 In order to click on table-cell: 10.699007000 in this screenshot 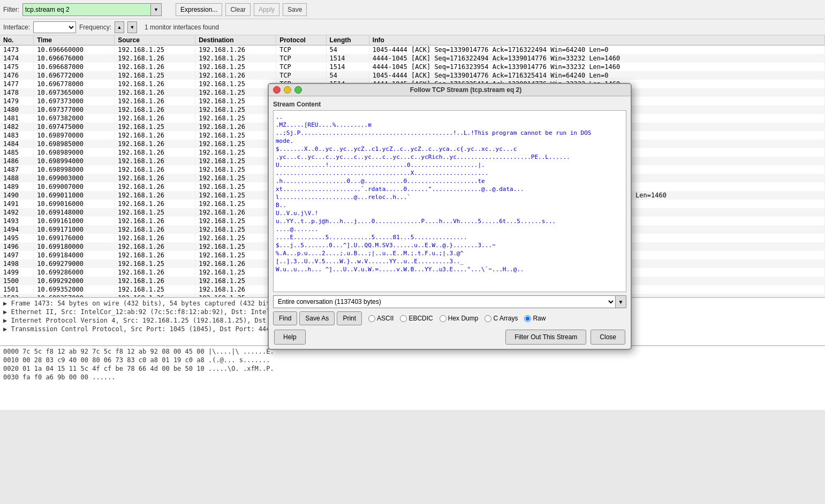, I will do `click(74, 187)`.